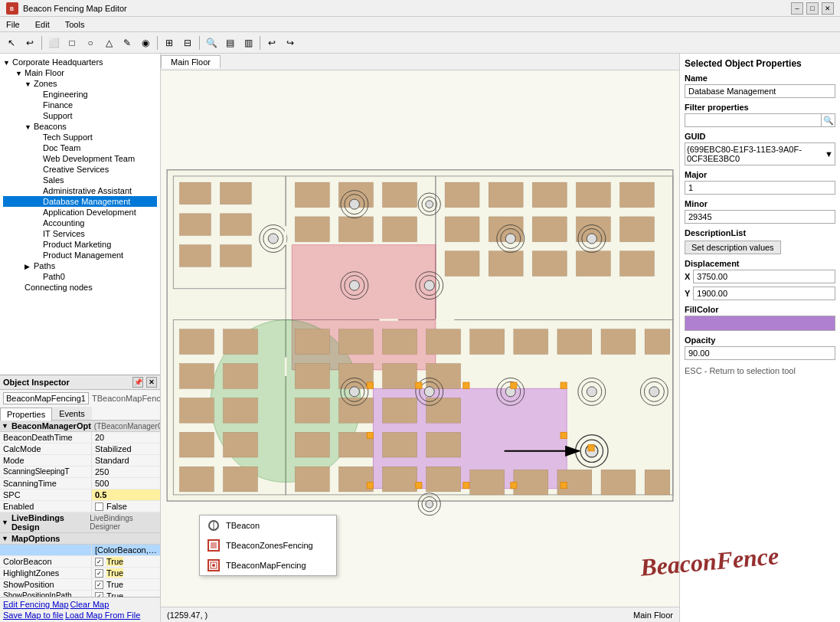 The image size is (840, 622). I want to click on oi-checkbox-showposition: ✓, so click(100, 585).